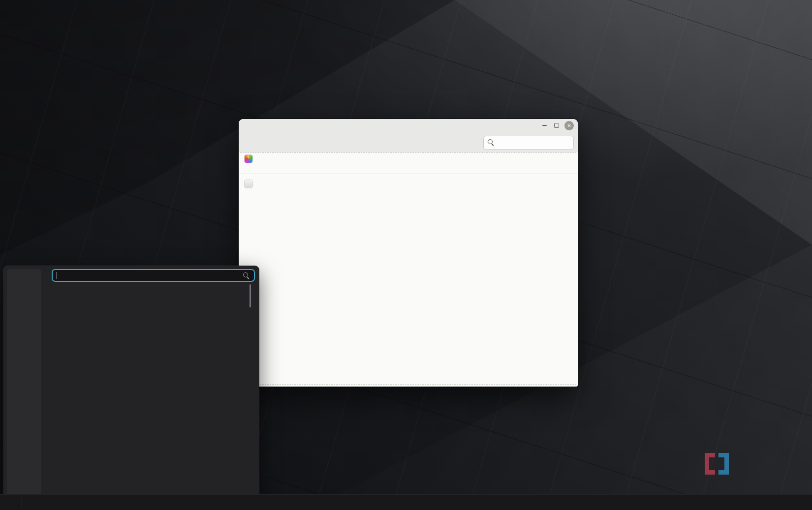  What do you see at coordinates (529, 143) in the screenshot?
I see `settings-search-box` at bounding box center [529, 143].